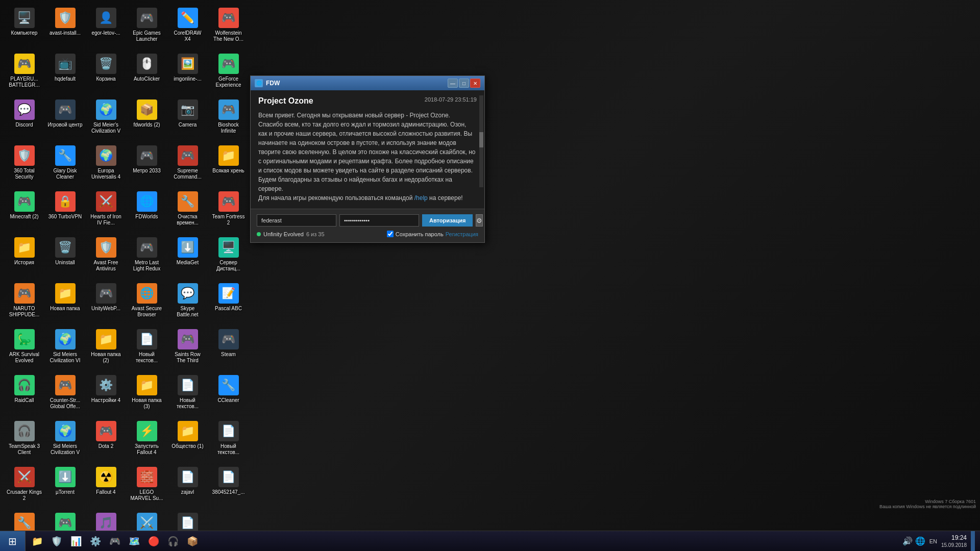 This screenshot has height=551, width=980. I want to click on egor-letov-label: egor-letov-..., so click(106, 33).